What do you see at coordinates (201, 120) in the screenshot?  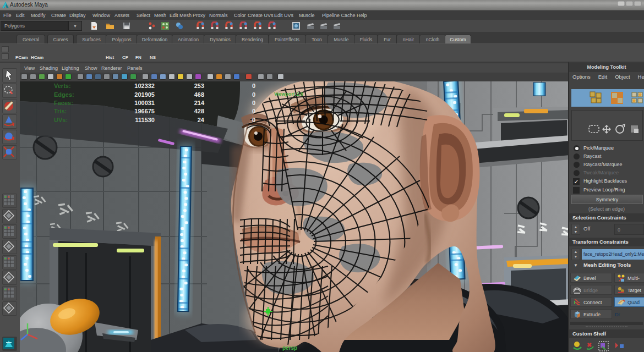 I see `svg-text: 24` at bounding box center [201, 120].